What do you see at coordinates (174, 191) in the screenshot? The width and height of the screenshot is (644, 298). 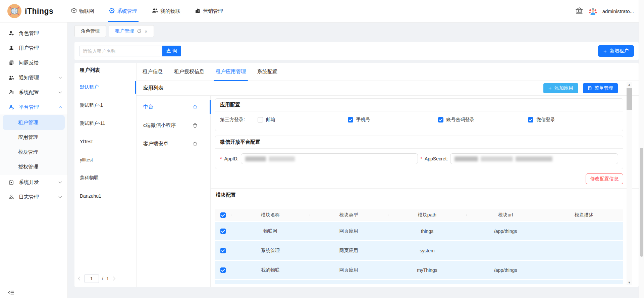 I see `app-list: 中台 c端微信小程序 客户端安卓` at bounding box center [174, 191].